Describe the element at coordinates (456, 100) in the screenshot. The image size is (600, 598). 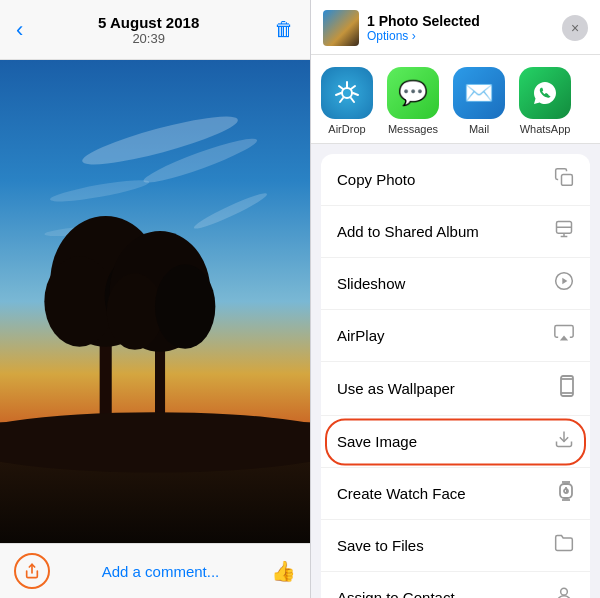
I see `app-icons-row: AirDrop 💬 Messages ✉️ Mail WhatsApp` at that location.